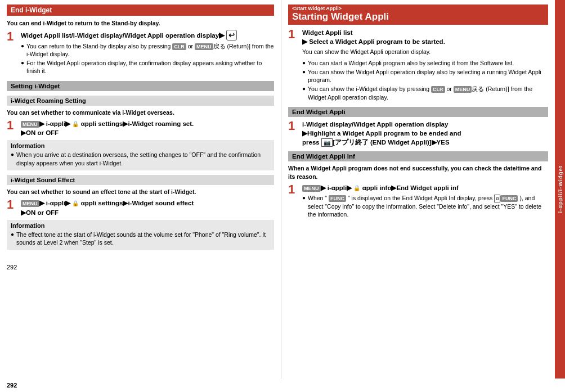  I want to click on end-iwidget-header: End i-Widget, so click(141, 10).